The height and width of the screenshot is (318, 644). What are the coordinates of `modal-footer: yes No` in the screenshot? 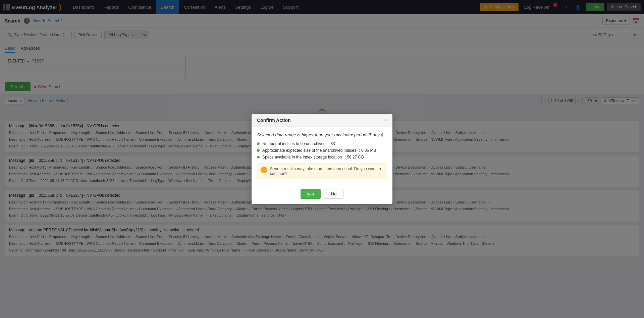 It's located at (322, 197).